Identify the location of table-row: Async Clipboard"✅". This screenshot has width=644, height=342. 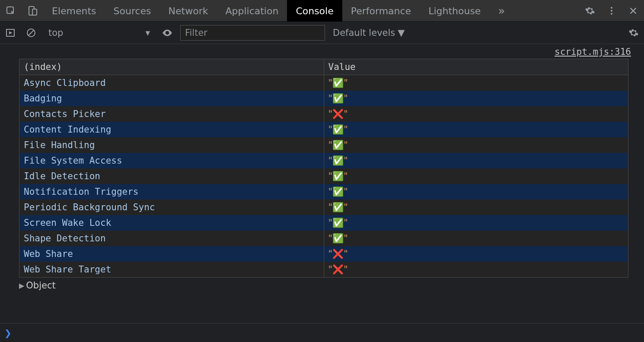
(324, 83).